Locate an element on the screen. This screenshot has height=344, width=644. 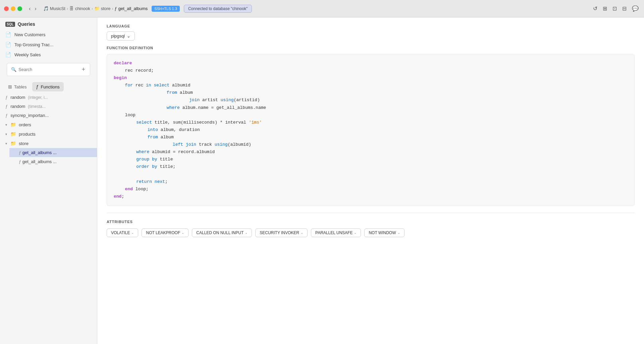
language-value: plpgsql is located at coordinates (118, 36).